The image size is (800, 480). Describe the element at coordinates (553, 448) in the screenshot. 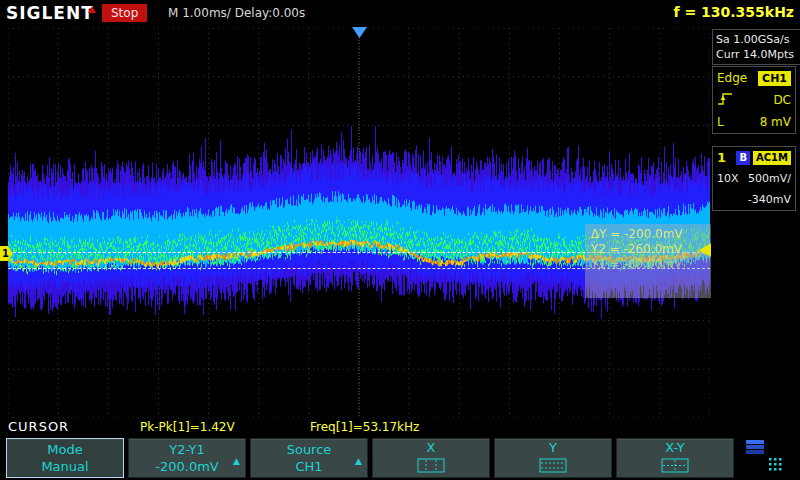

I see `softkey-y-label: Y` at that location.